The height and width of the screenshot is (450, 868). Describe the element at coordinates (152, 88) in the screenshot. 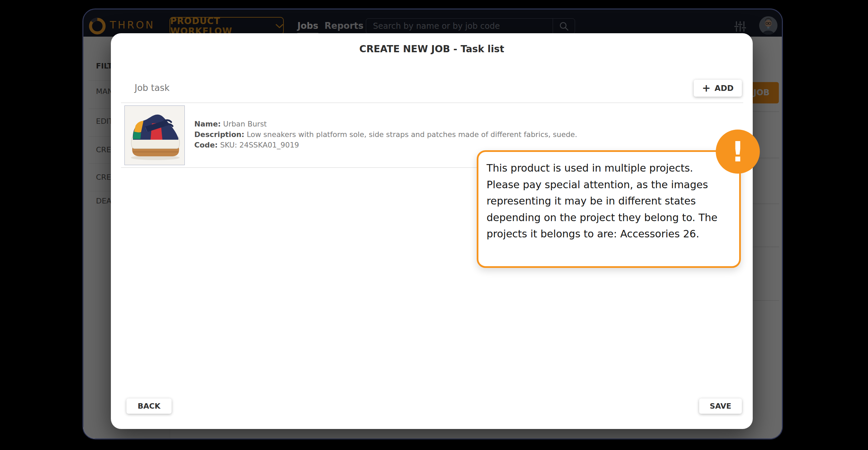

I see `job-task-label: Job task` at that location.